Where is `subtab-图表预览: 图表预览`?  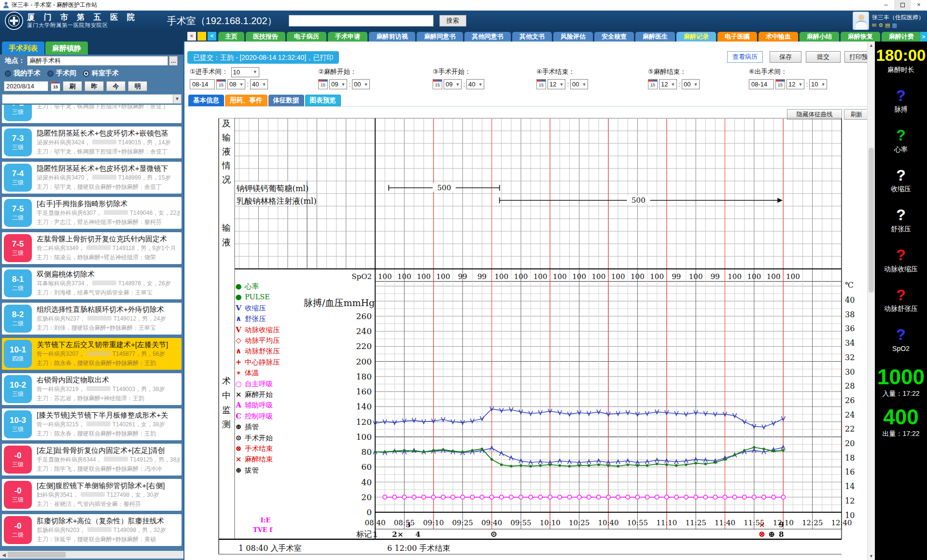 subtab-图表预览: 图表预览 is located at coordinates (323, 100).